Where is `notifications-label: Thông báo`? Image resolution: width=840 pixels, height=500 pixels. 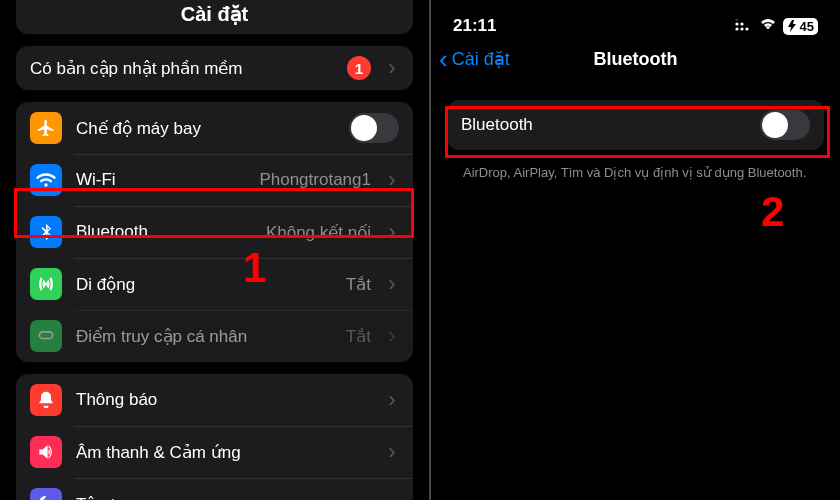
notifications-label: Thông báo is located at coordinates (224, 400).